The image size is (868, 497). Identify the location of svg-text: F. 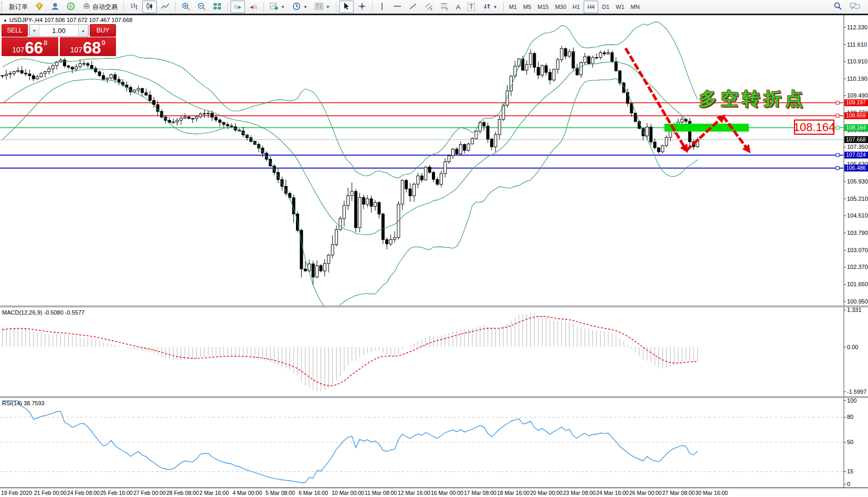
(447, 9).